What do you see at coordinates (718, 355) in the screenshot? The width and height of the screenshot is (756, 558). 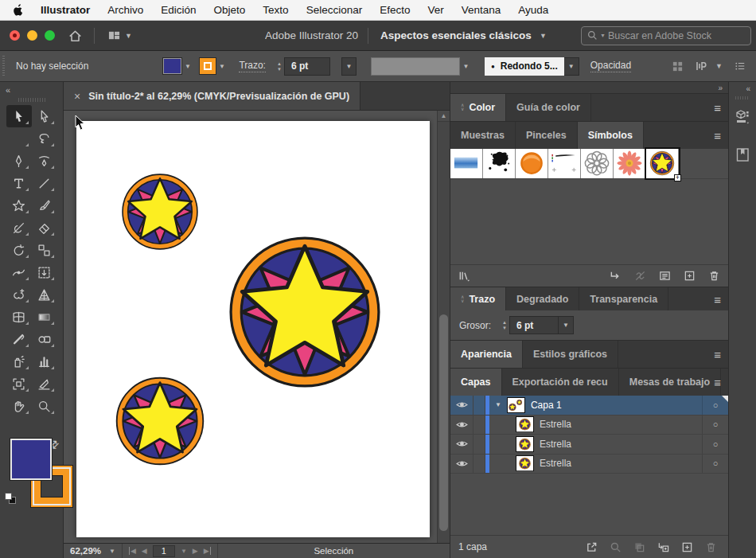 I see `appearance-panel-menu-icon: ≡` at bounding box center [718, 355].